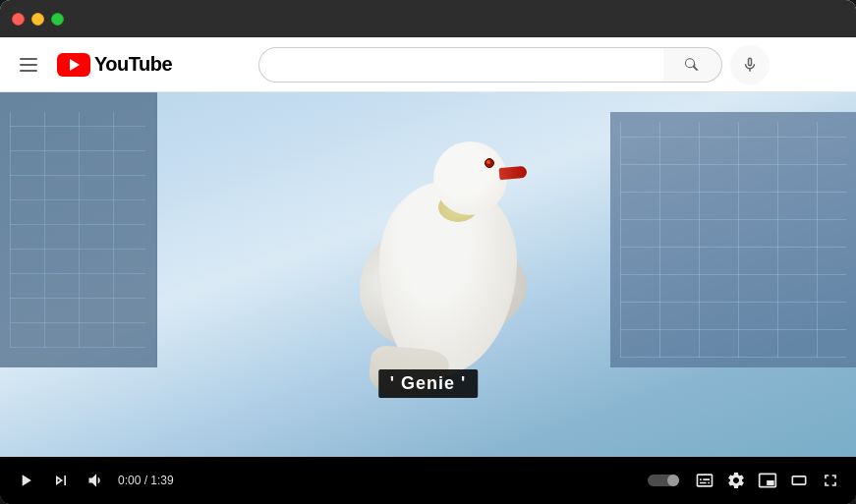  I want to click on subtitles-button, so click(705, 480).